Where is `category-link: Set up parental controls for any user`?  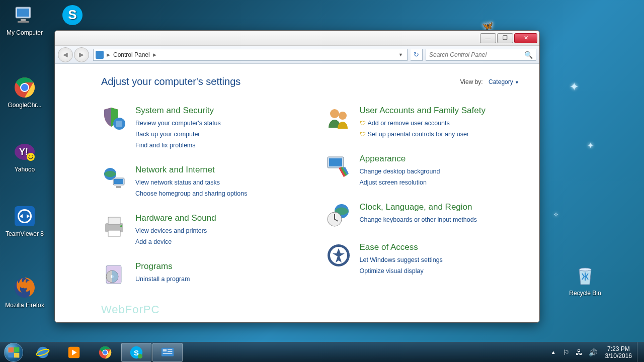
category-link: Set up parental controls for any user is located at coordinates (423, 134).